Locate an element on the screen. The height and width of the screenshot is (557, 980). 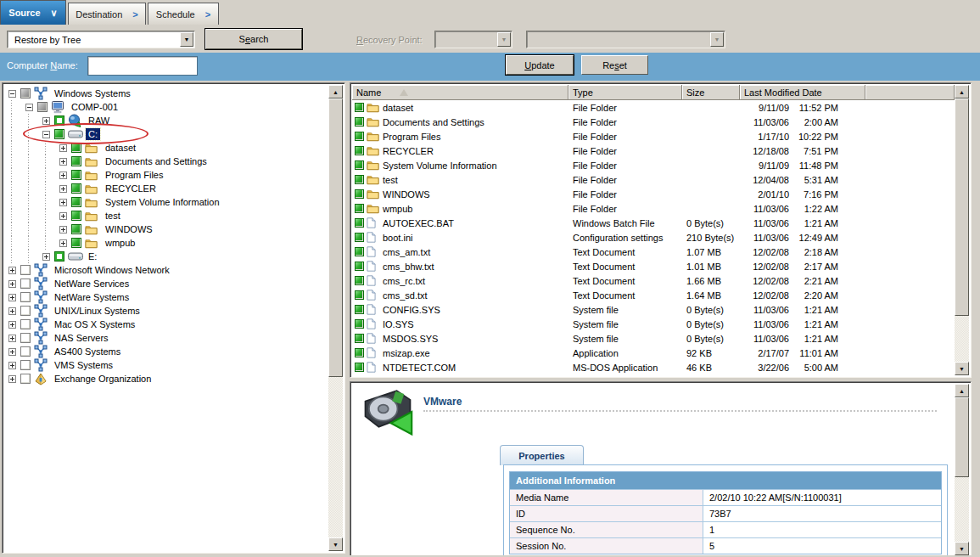
table-row: WINDOWSFile Folder2/01/107:16 PM is located at coordinates (653, 194).